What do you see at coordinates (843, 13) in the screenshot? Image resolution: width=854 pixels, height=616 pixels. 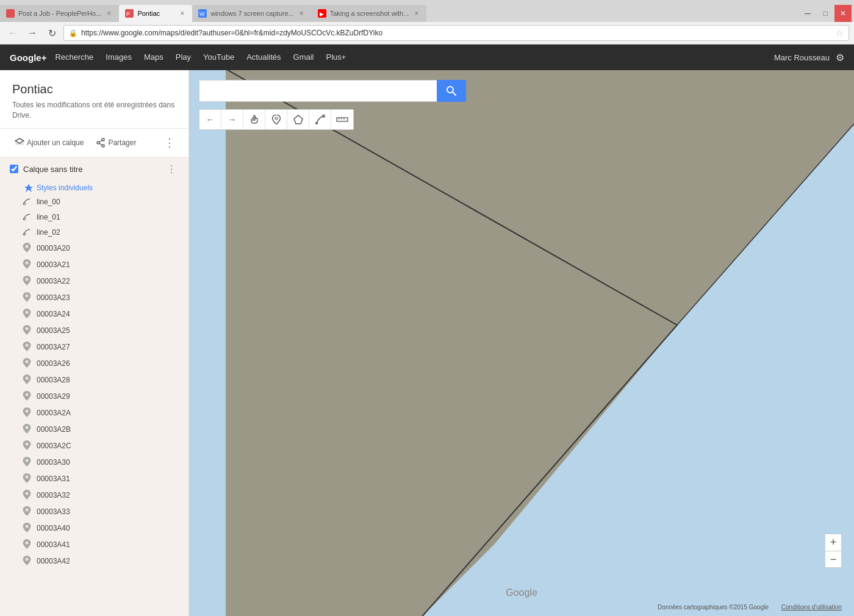 I see `window-close-button: ✕` at bounding box center [843, 13].